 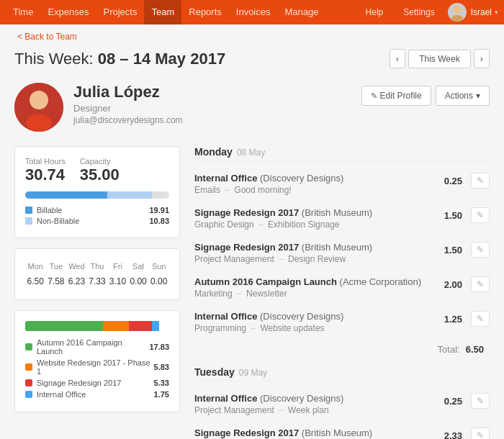 I want to click on actions-button: Actions ▾, so click(x=462, y=96).